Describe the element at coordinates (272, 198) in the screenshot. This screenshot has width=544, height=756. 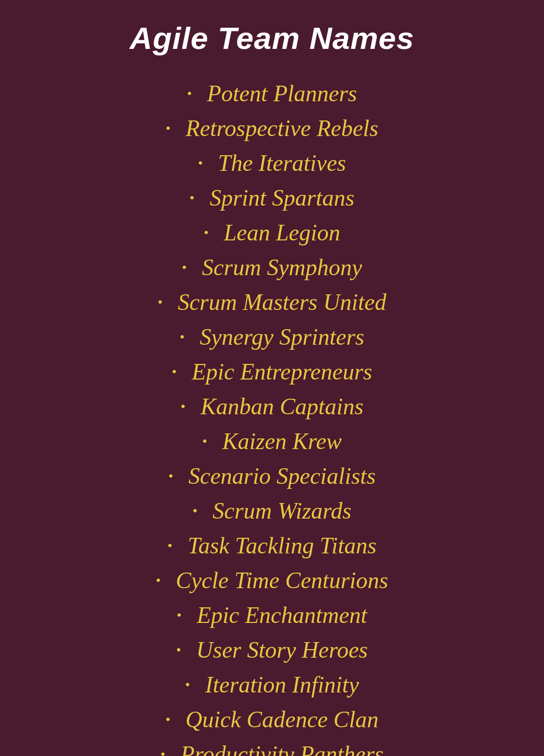
I see `list-item: •Sprint Spartans` at that location.